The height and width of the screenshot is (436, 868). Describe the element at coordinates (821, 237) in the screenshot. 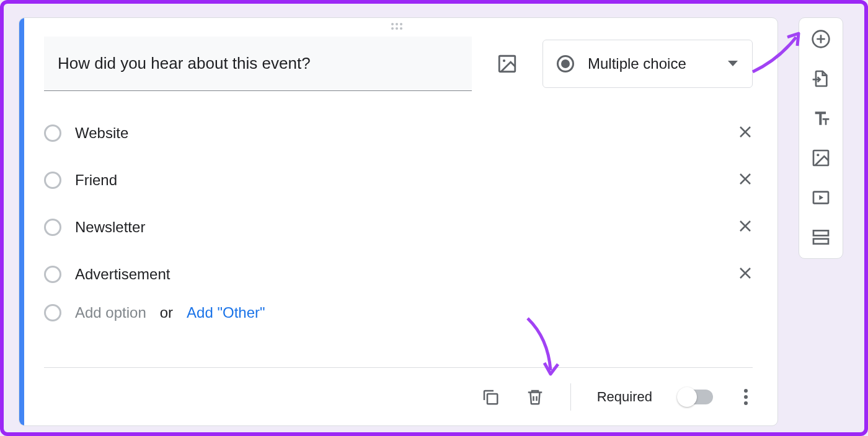

I see `add-section-button` at that location.